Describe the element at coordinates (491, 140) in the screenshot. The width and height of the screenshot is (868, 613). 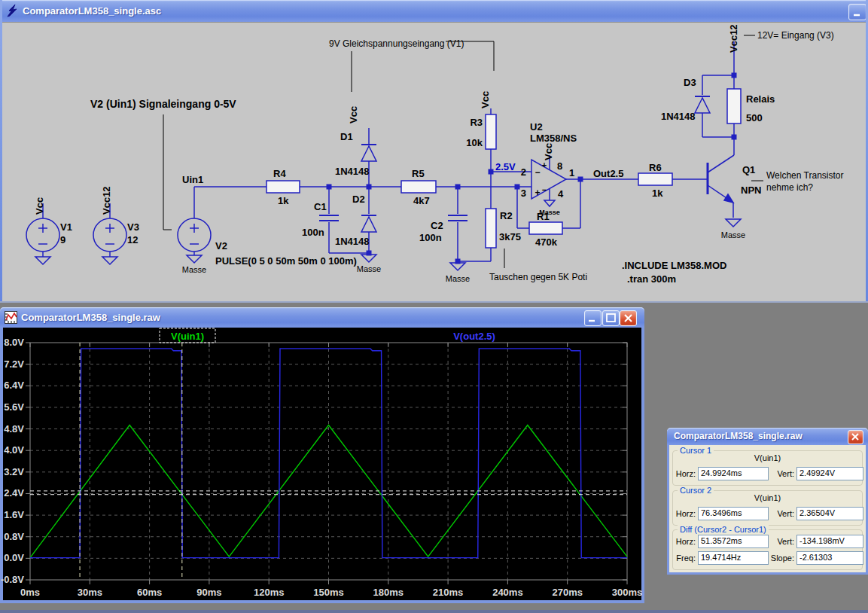
I see `resistor-r3` at that location.